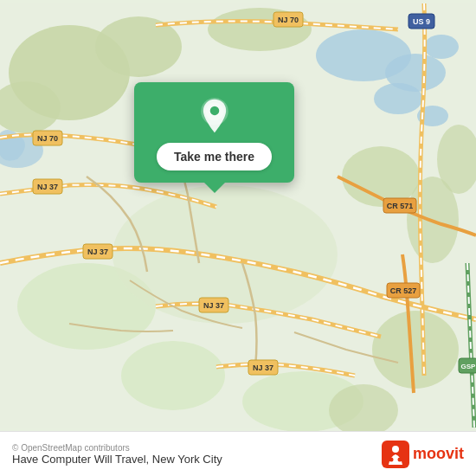  I want to click on svg-text: CR 527, so click(403, 291).